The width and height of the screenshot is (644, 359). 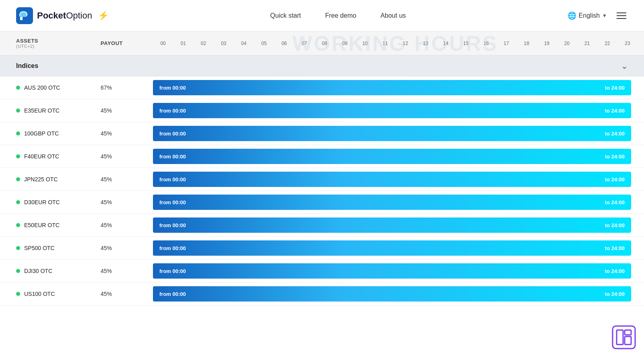 I want to click on asset-name: US100 OTC, so click(x=39, y=294).